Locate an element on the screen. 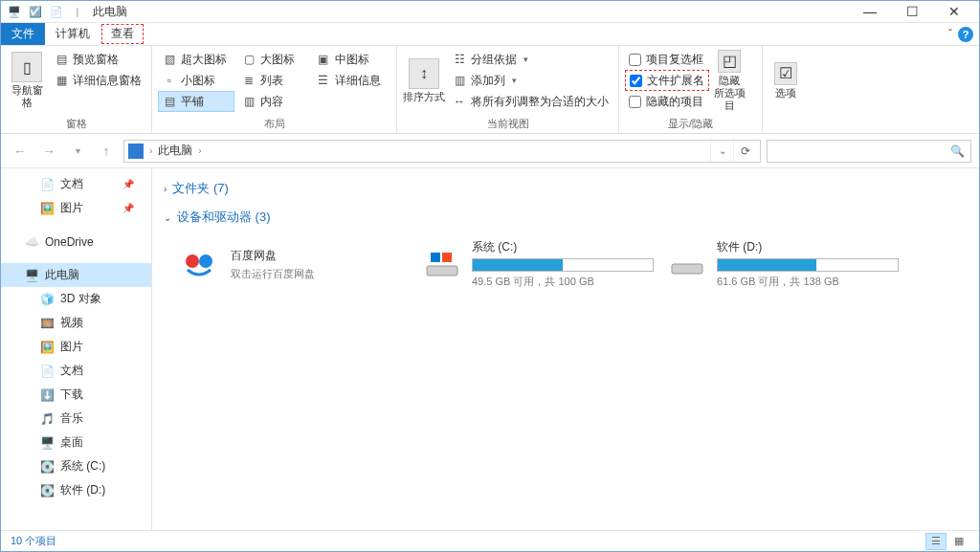 The width and height of the screenshot is (980, 552). qat-properties-icon: ☑️ is located at coordinates (35, 11).